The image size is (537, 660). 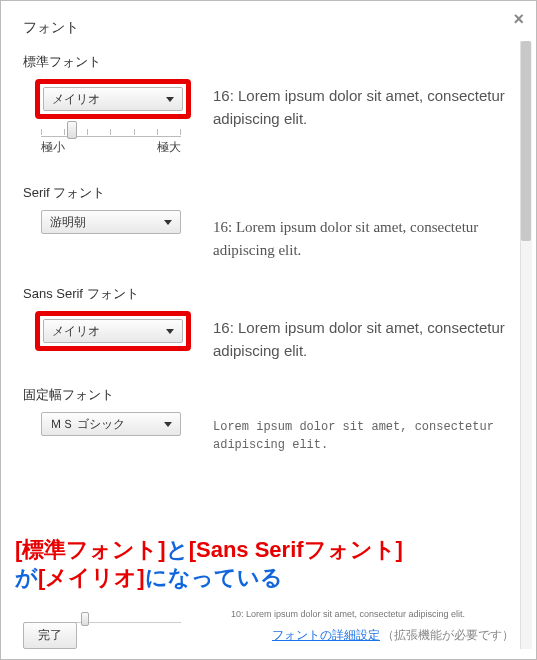 I want to click on sans-font-label: Sans Serif フォント, so click(x=268, y=294).